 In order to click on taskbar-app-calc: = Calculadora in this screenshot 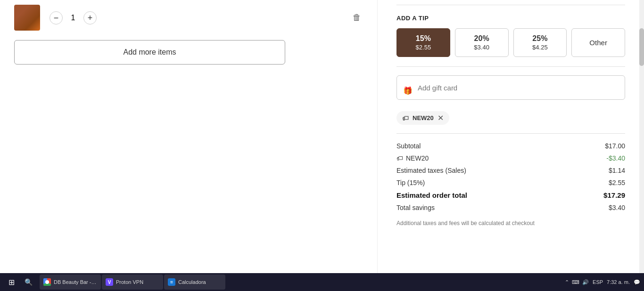, I will do `click(195, 282)`.